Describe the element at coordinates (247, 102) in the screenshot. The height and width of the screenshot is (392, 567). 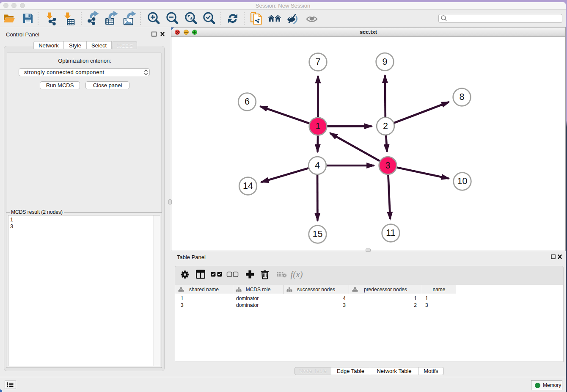
I see `svg-text: 6` at that location.